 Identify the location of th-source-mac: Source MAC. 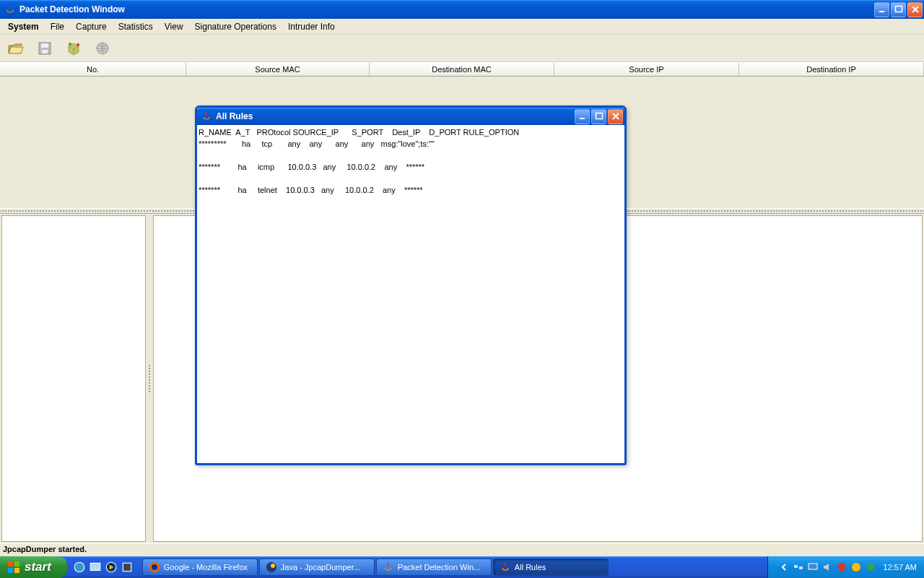
(278, 69).